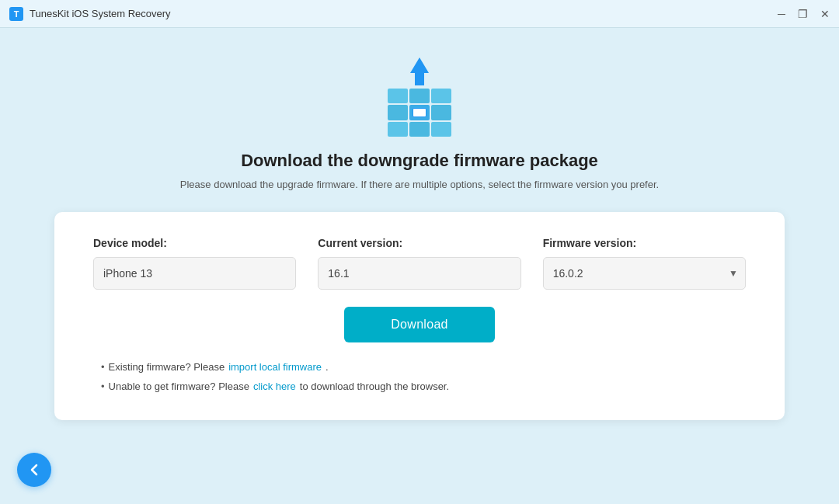 The height and width of the screenshot is (504, 839). I want to click on note2-suffix: to download through the browser., so click(374, 387).